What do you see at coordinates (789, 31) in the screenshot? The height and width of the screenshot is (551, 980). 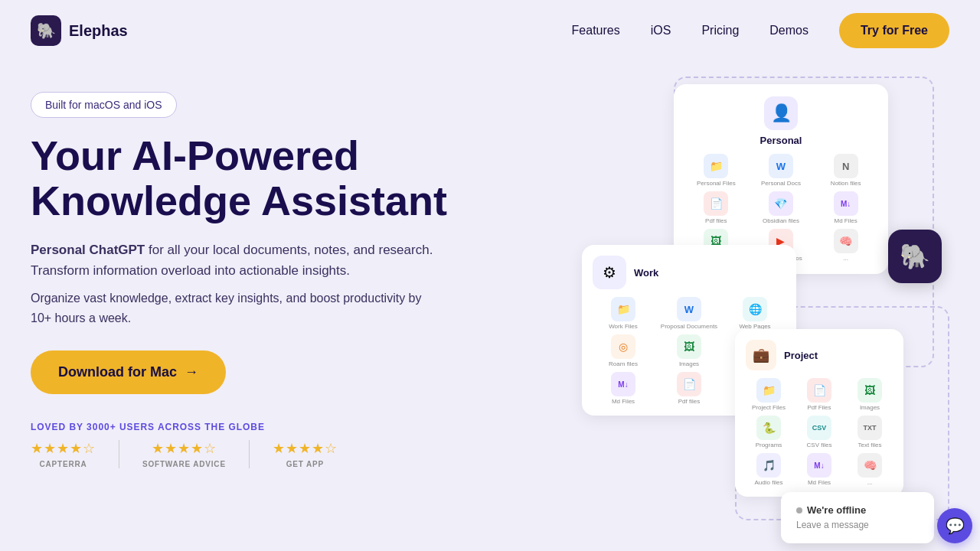 I see `nav-demos: Demos` at bounding box center [789, 31].